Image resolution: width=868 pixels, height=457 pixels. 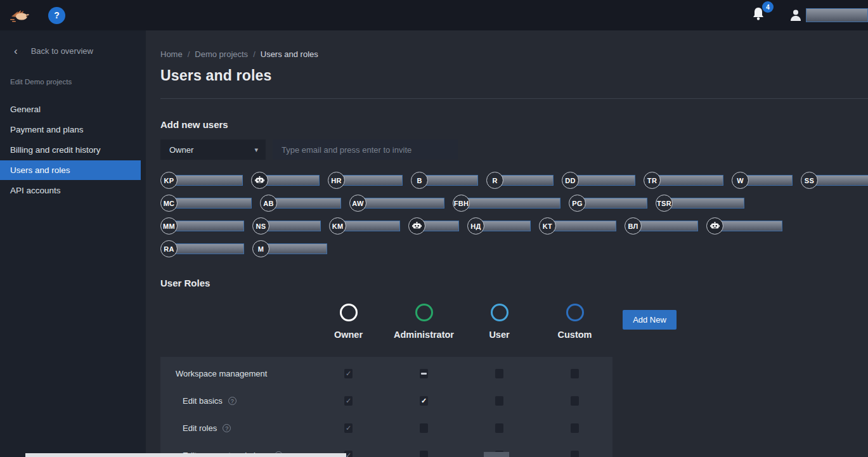 What do you see at coordinates (169, 248) in the screenshot?
I see `user-avatar: RA` at bounding box center [169, 248].